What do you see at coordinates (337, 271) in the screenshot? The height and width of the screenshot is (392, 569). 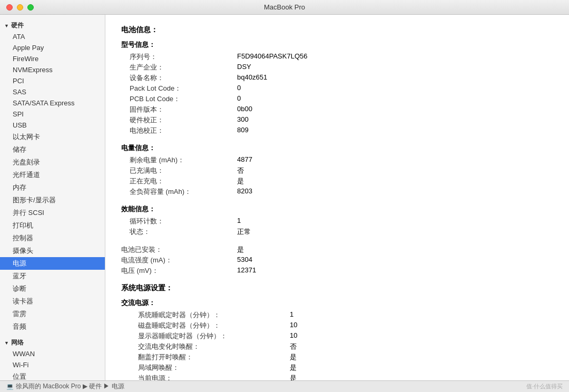 I see `table-row: 电压 (mV)：12371` at bounding box center [337, 271].